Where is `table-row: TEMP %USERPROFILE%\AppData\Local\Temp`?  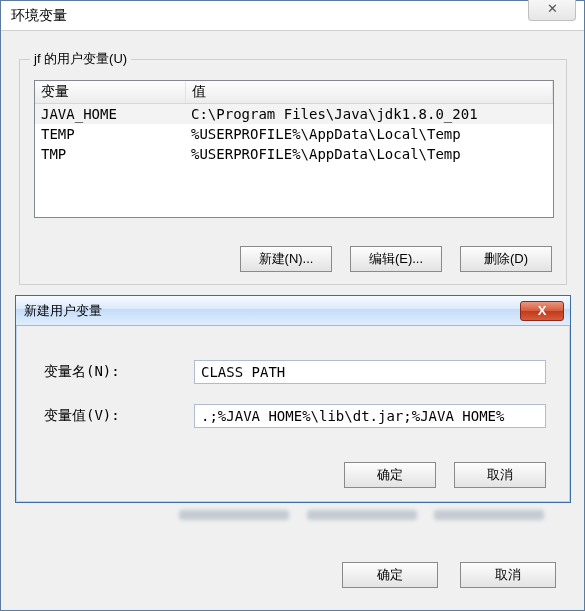 table-row: TEMP %USERPROFILE%\AppData\Local\Temp is located at coordinates (294, 134).